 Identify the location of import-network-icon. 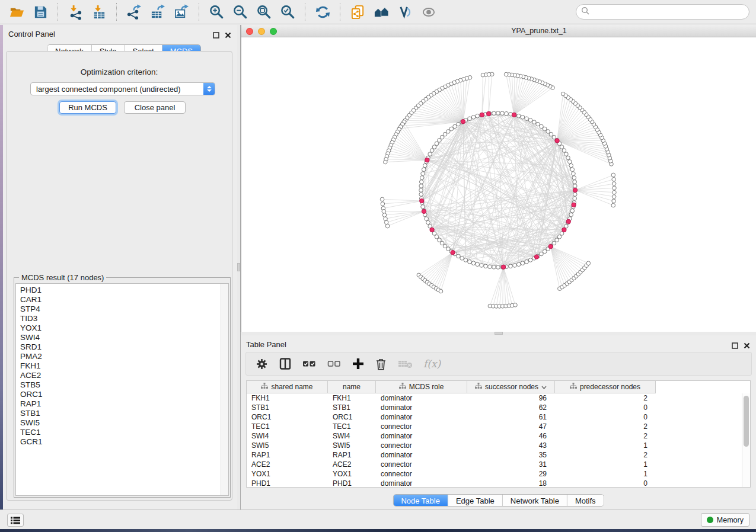
(75, 12).